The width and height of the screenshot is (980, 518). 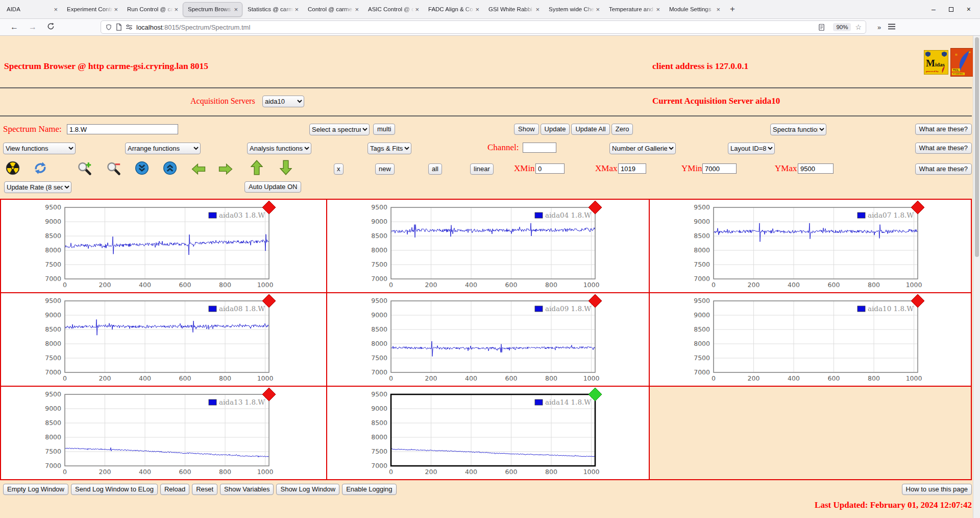 What do you see at coordinates (694, 9) in the screenshot?
I see `browser-tab-11: Module Settings×` at bounding box center [694, 9].